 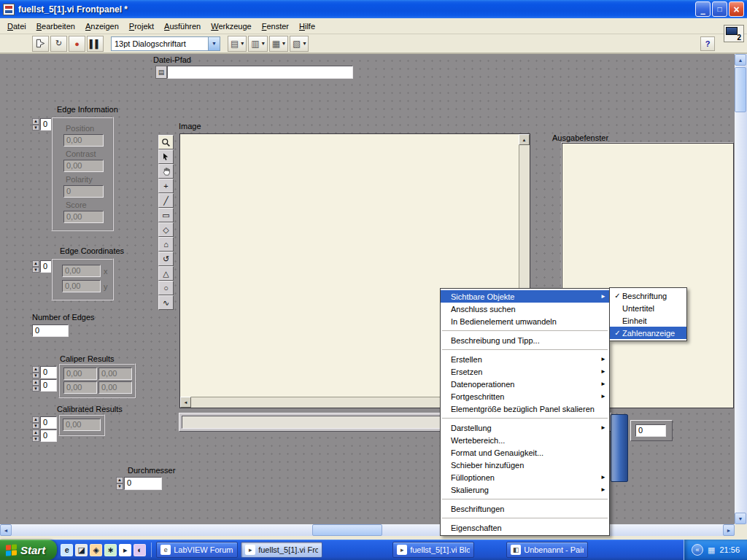 What do you see at coordinates (83, 140) in the screenshot?
I see `position-field: 0,00` at bounding box center [83, 140].